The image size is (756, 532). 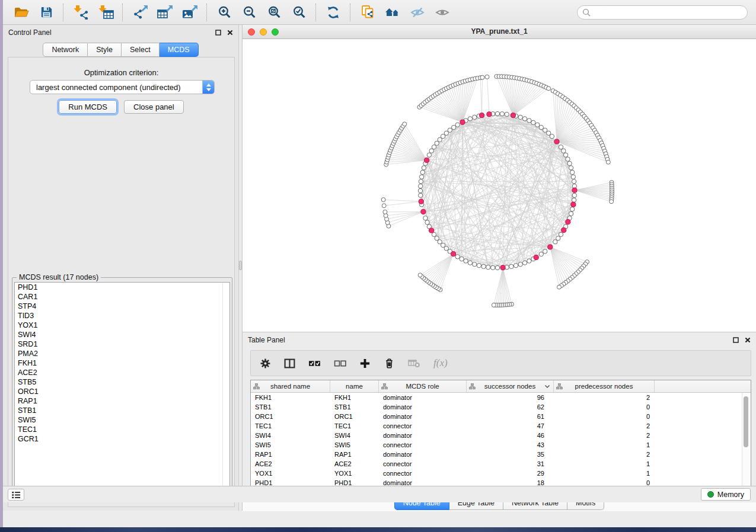 I want to click on splitter-grip-icon, so click(x=241, y=265).